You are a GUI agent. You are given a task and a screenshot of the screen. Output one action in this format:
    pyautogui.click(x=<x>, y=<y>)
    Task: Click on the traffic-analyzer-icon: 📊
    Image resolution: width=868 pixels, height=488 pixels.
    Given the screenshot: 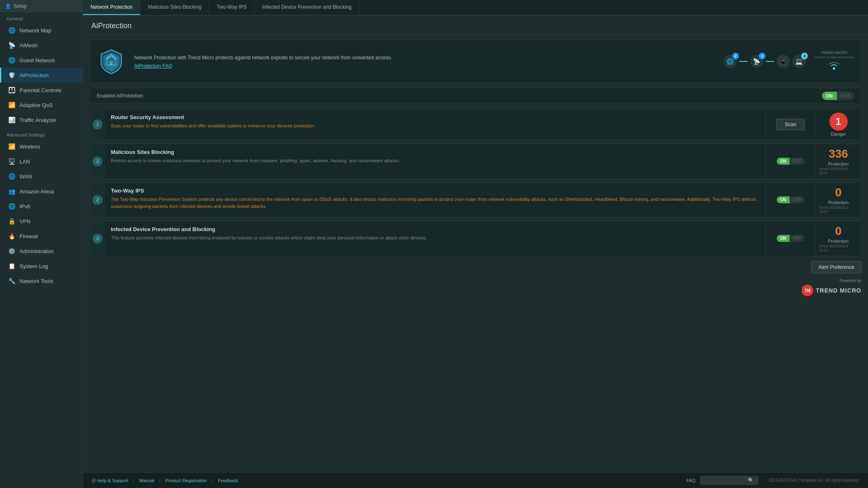 What is the action you would take?
    pyautogui.click(x=12, y=120)
    